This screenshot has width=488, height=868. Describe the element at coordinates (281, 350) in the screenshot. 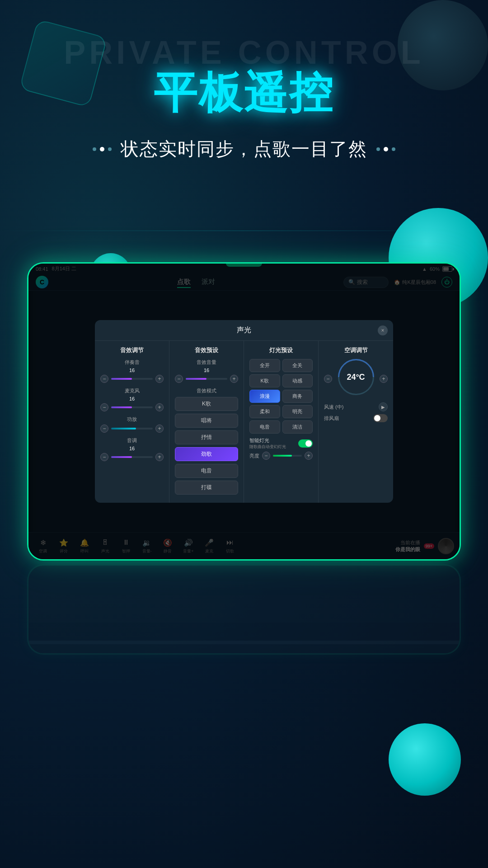

I see `light-preset-title: 灯光预设` at that location.